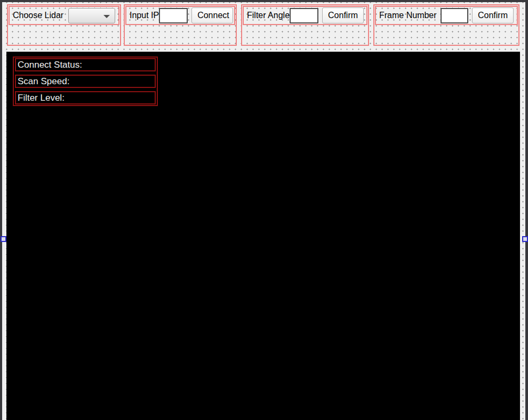 The image size is (528, 420). Describe the element at coordinates (446, 15) in the screenshot. I see `group-frame-number-row: Frame Number Confirm` at that location.